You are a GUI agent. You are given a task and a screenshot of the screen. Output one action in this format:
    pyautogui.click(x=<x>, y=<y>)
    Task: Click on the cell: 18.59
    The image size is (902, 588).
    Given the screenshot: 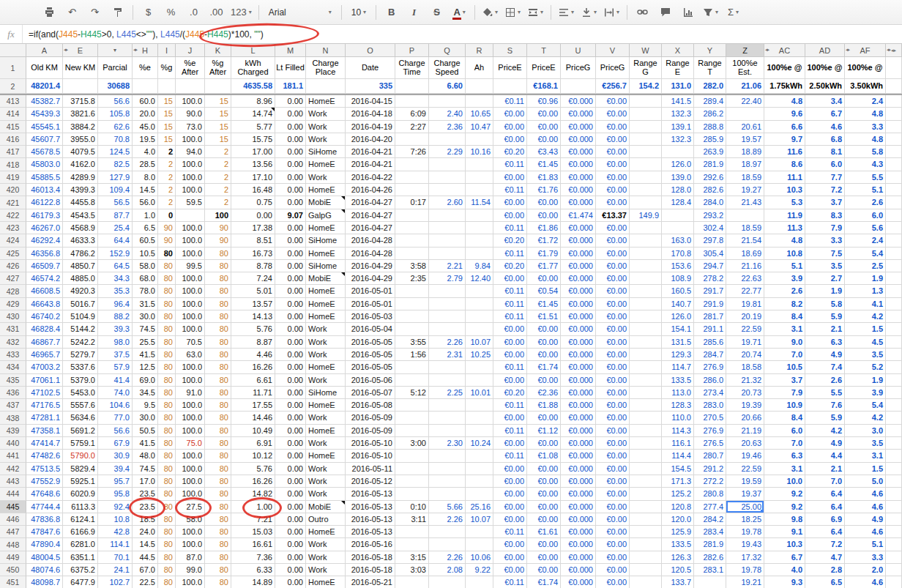 What is the action you would take?
    pyautogui.click(x=745, y=228)
    